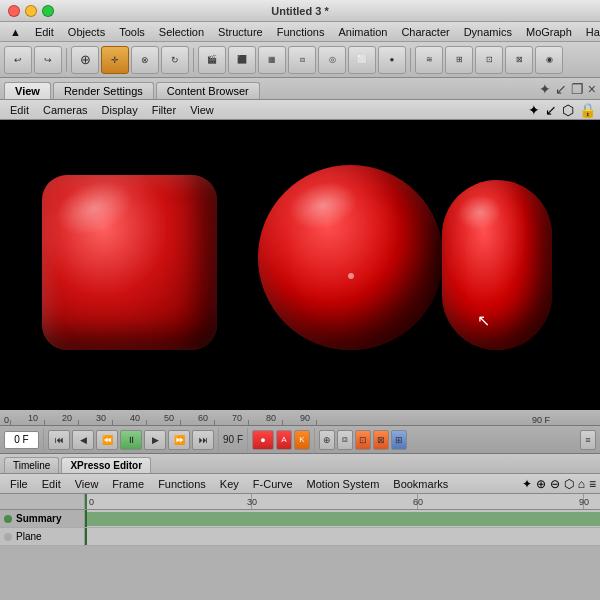  Describe the element at coordinates (230, 484) in the screenshot. I see `xmenu-key: Key` at that location.